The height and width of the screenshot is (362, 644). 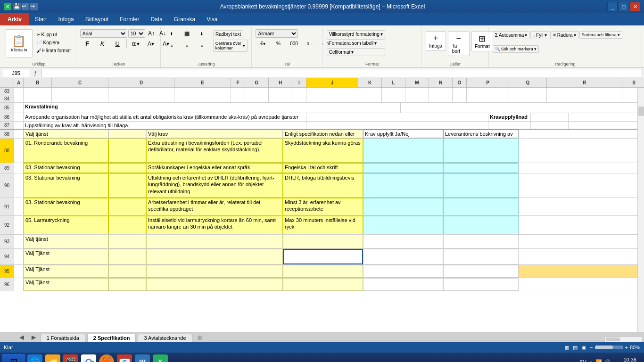 I want to click on sort-filter-btn: Sortera och filtrera ▾, so click(x=601, y=35).